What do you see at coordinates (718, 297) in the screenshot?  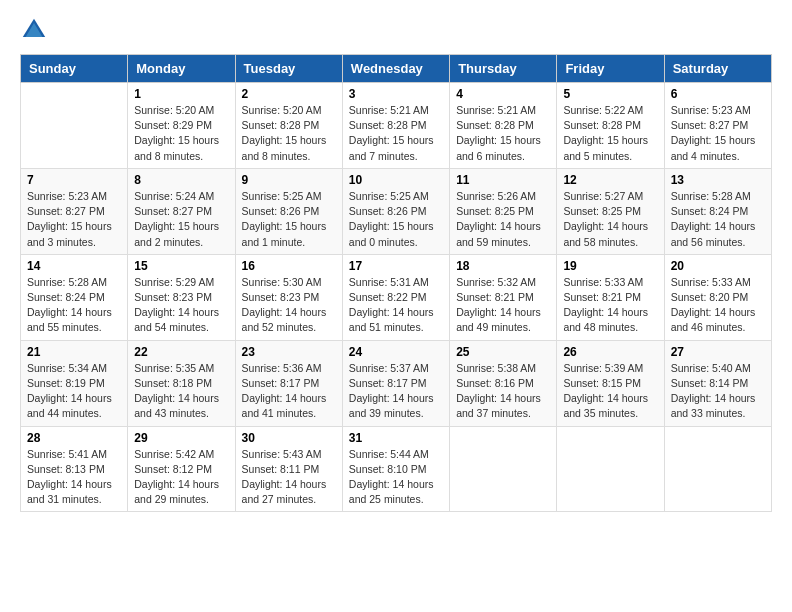 I see `calendar-cell: 20Sunrise: 5:33 AMSunset: 8:20 PMDayligh…` at bounding box center [718, 297].